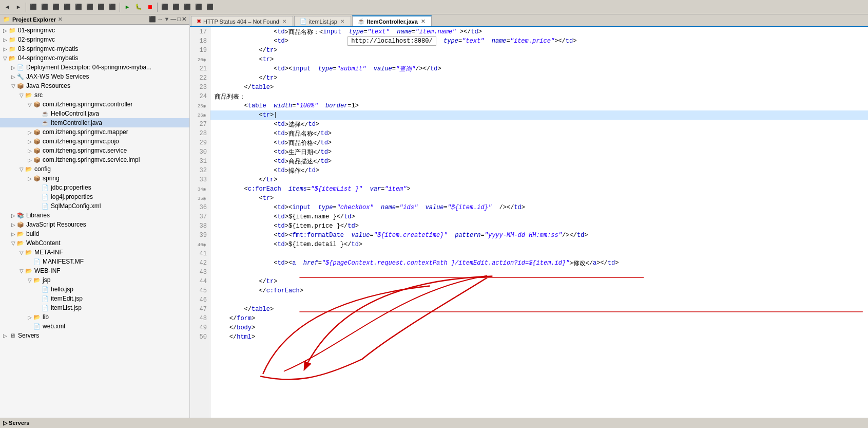 The height and width of the screenshot is (428, 868). I want to click on linenum-28: 28, so click(200, 134).